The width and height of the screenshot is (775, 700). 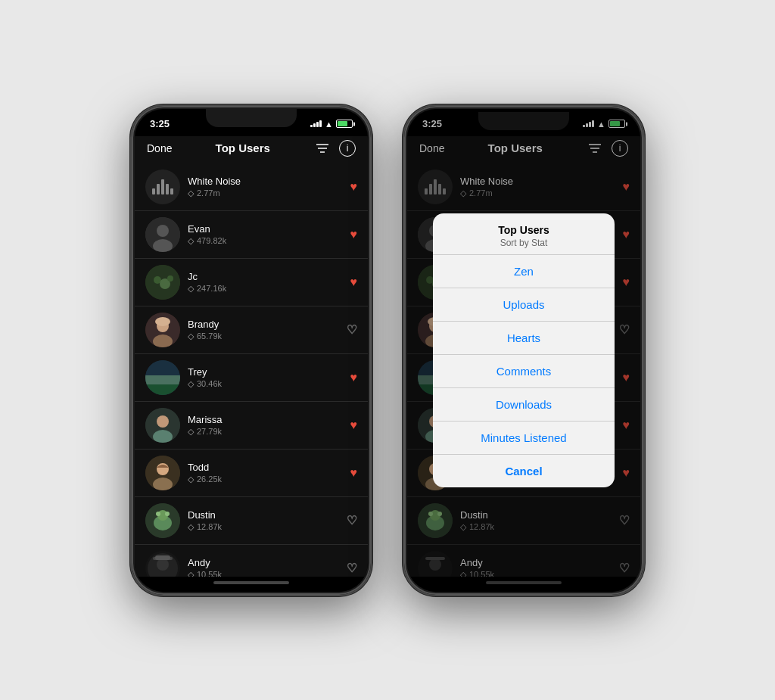 What do you see at coordinates (251, 378) in the screenshot?
I see `user-row-5-left: Trey ◇ 30.46k ♥` at bounding box center [251, 378].